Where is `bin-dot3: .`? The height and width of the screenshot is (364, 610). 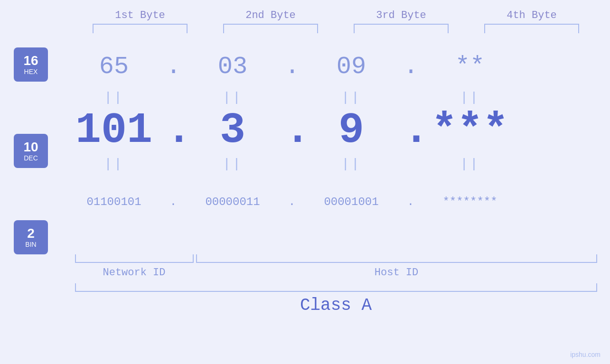 bin-dot3: . is located at coordinates (411, 202).